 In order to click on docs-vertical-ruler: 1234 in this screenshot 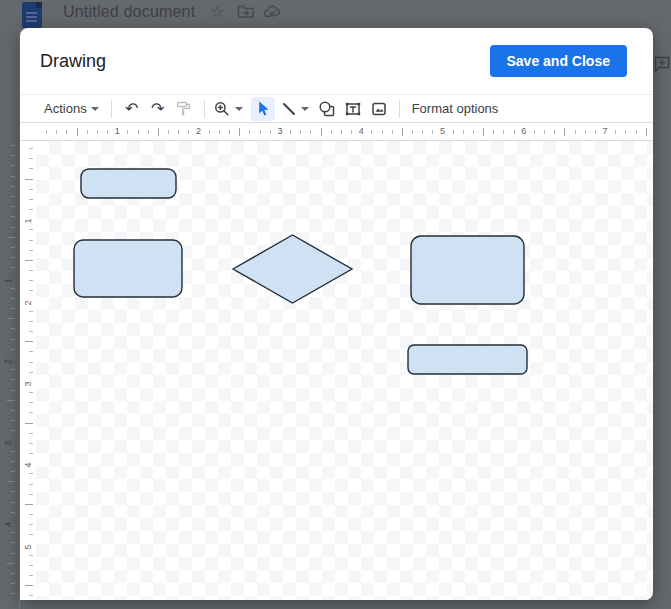, I will do `click(10, 318)`.